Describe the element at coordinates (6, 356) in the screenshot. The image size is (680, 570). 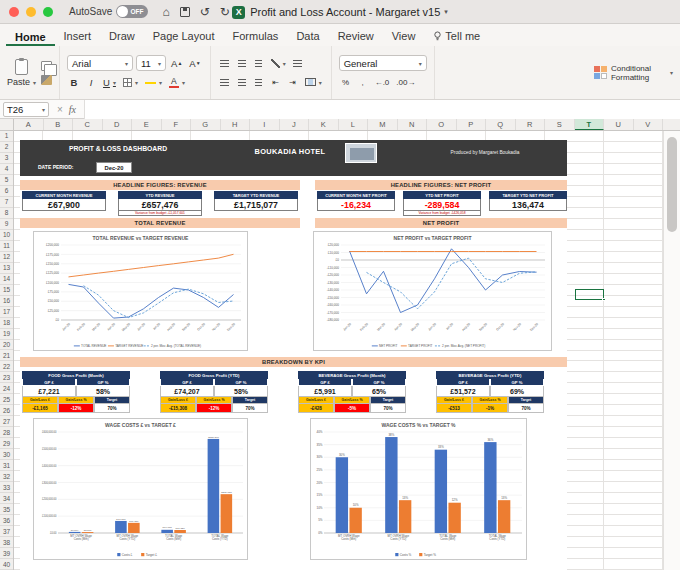
I see `row-header-21: 21` at that location.